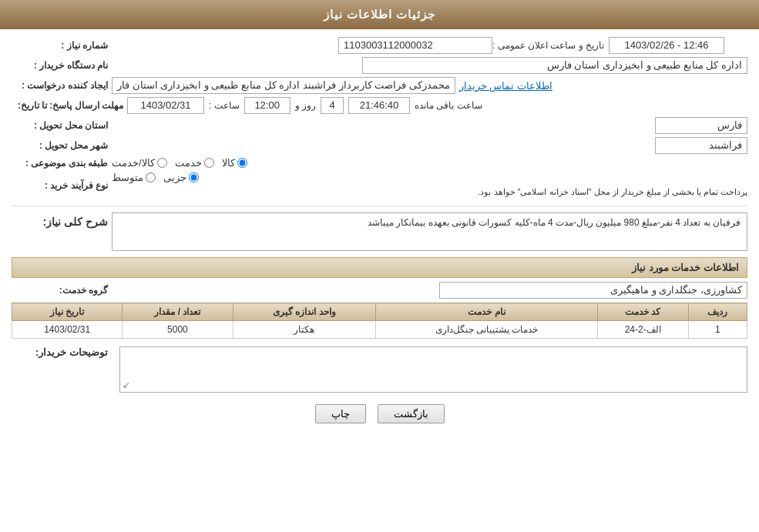  What do you see at coordinates (284, 85) in the screenshot?
I see `ijadKonande-value: محمدزکی فراصت کاربرداز فراشبند اداره کل …` at bounding box center [284, 85].